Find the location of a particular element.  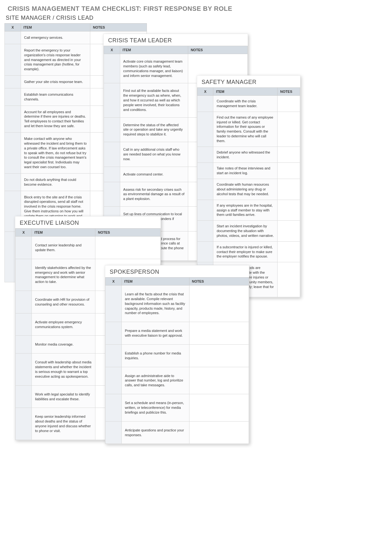

item-cell: Contact senior leadership and update the… is located at coordinates (64, 248).